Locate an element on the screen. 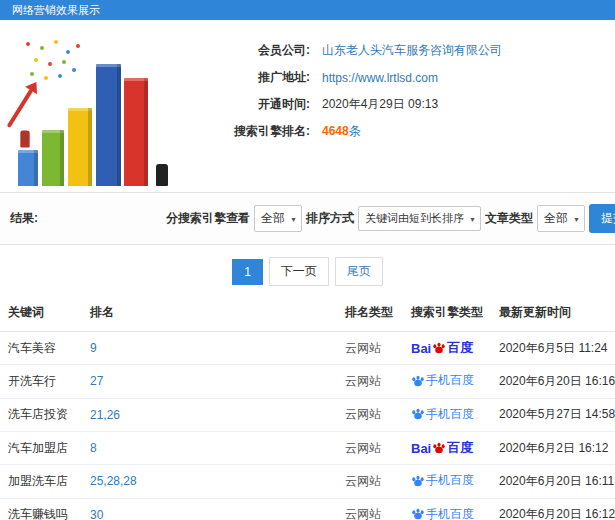  open-time-value: 2020年4月29日 09:13 is located at coordinates (380, 104).